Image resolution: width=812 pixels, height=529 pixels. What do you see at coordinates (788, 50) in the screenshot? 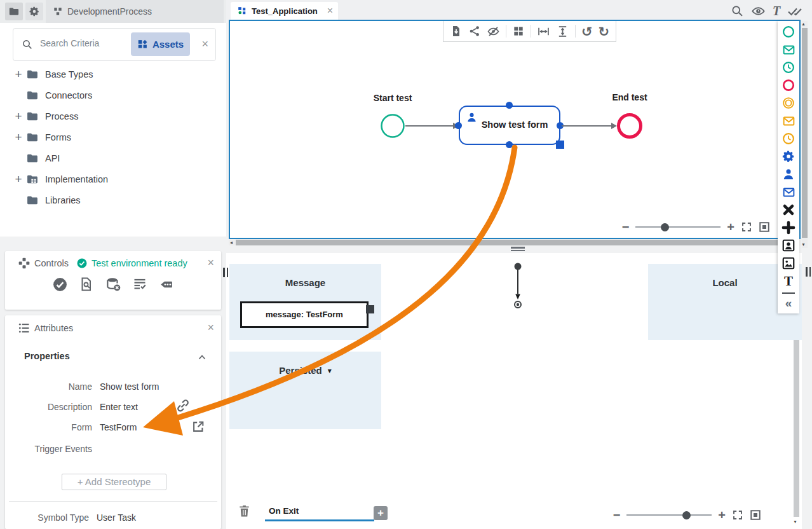
I see `palette-message-start-icon` at bounding box center [788, 50].